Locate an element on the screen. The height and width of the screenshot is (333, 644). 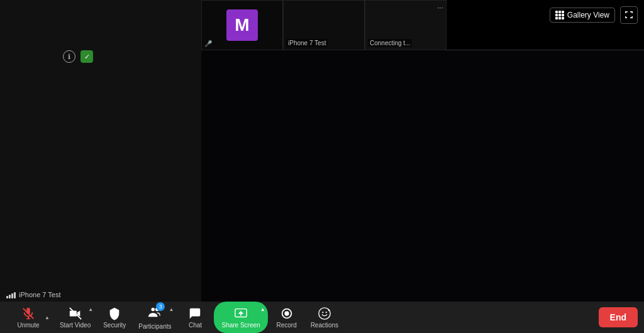
microphone-muted-icon is located at coordinates (28, 314).